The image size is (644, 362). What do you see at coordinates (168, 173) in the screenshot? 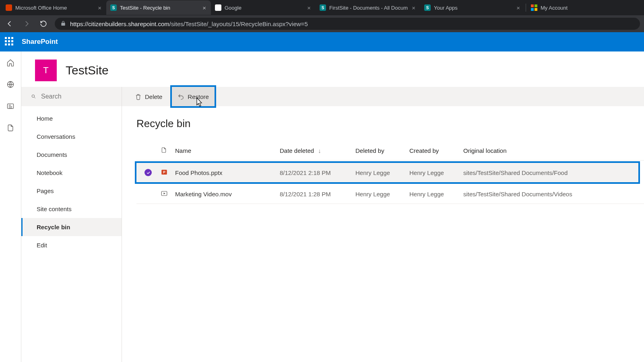
I see `powerpoint-file-icon: P` at bounding box center [168, 173].